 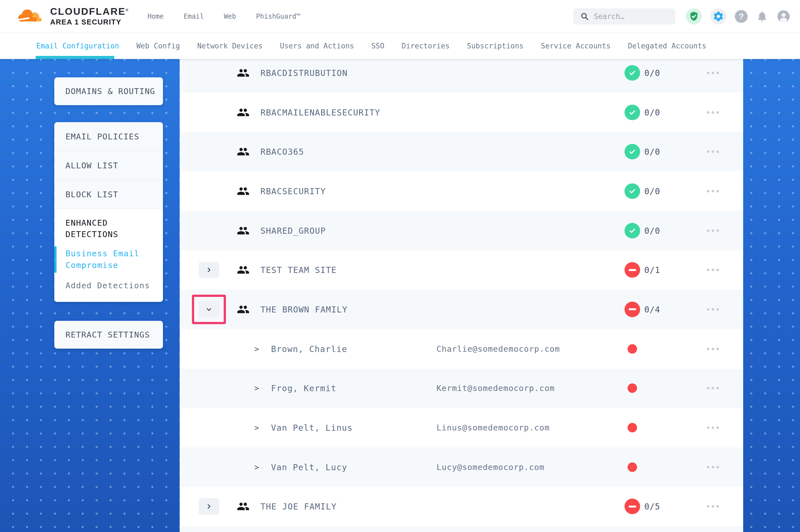 I want to click on bell-icon, so click(x=762, y=16).